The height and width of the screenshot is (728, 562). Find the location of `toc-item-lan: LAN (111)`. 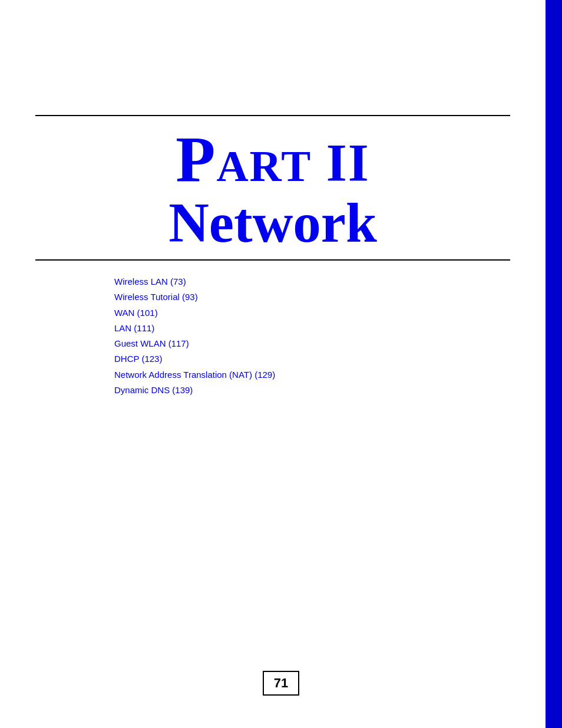

toc-item-lan: LAN (111) is located at coordinates (194, 328).